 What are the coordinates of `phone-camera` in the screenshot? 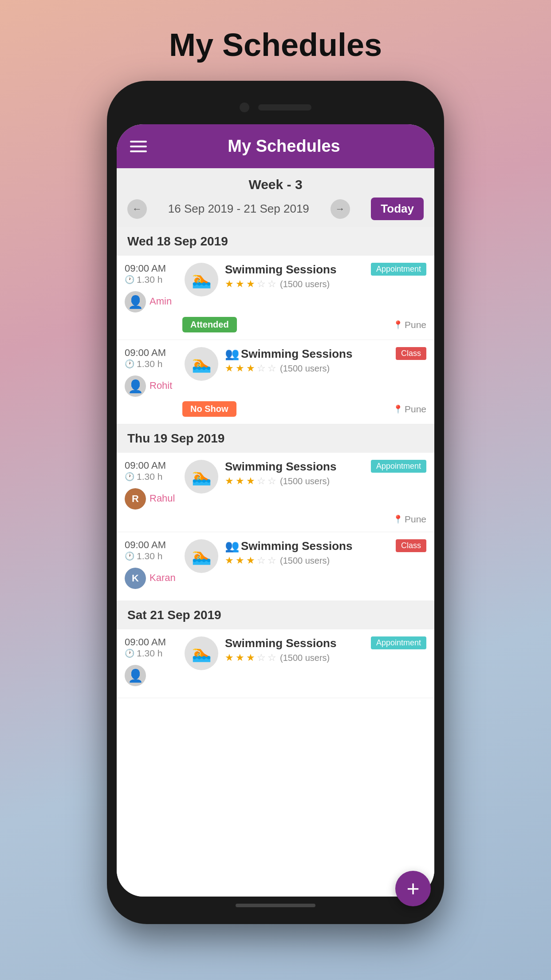 It's located at (244, 107).